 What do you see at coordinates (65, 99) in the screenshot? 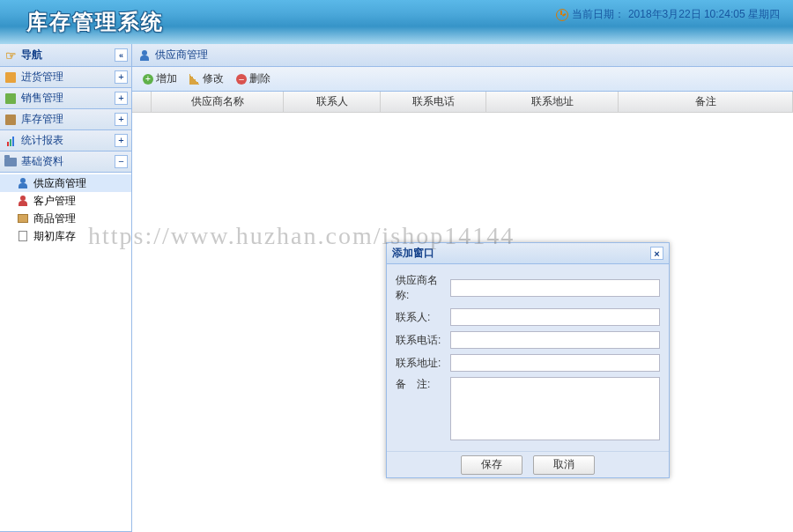
I see `sidebar-section-sales: 销售管理 +` at bounding box center [65, 99].